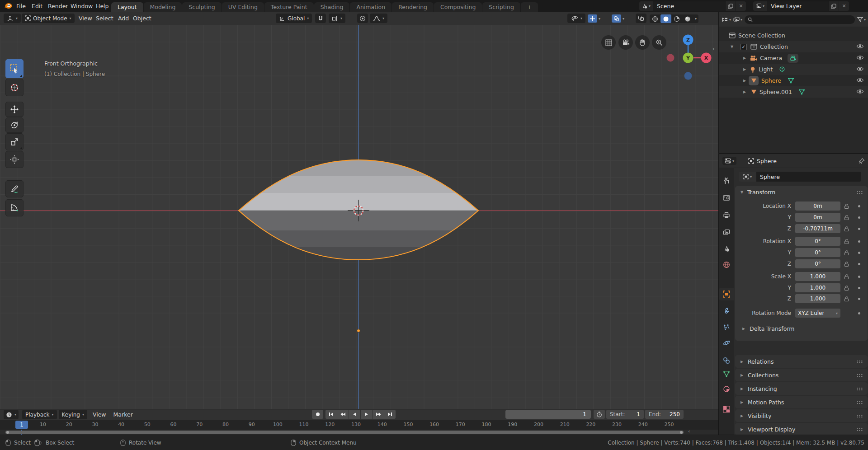 The image size is (868, 450). I want to click on rotation-z-field: 0°, so click(818, 264).